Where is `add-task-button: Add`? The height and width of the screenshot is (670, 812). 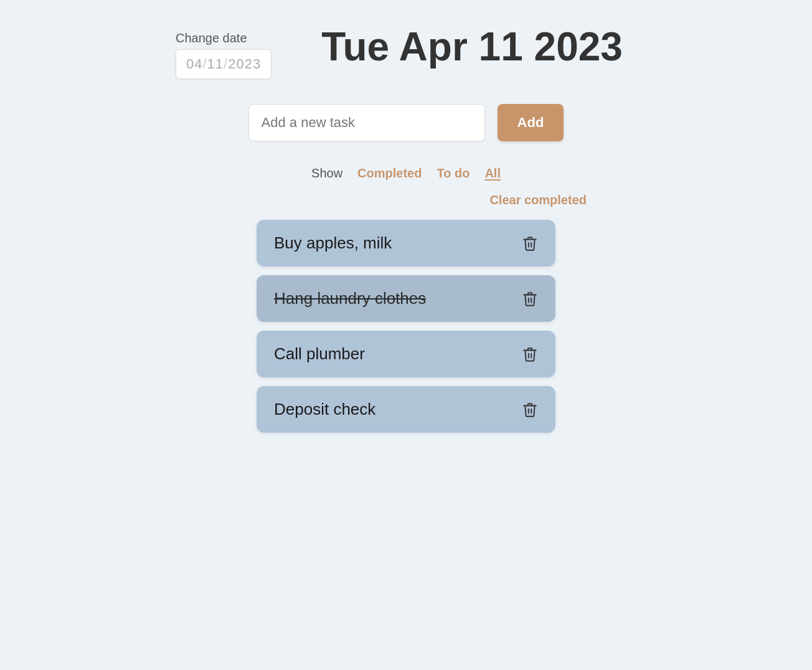 add-task-button: Add is located at coordinates (531, 123).